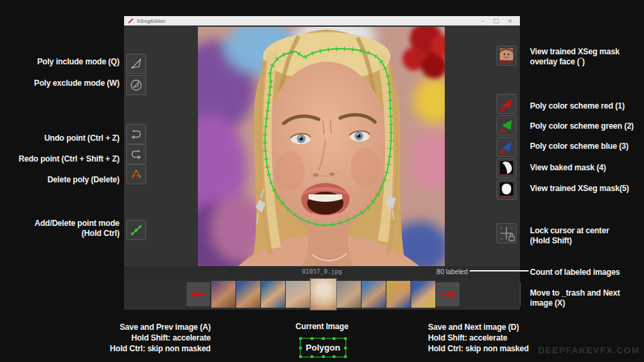 The width and height of the screenshot is (644, 362). I want to click on window-controls: – □ ×, so click(496, 21).